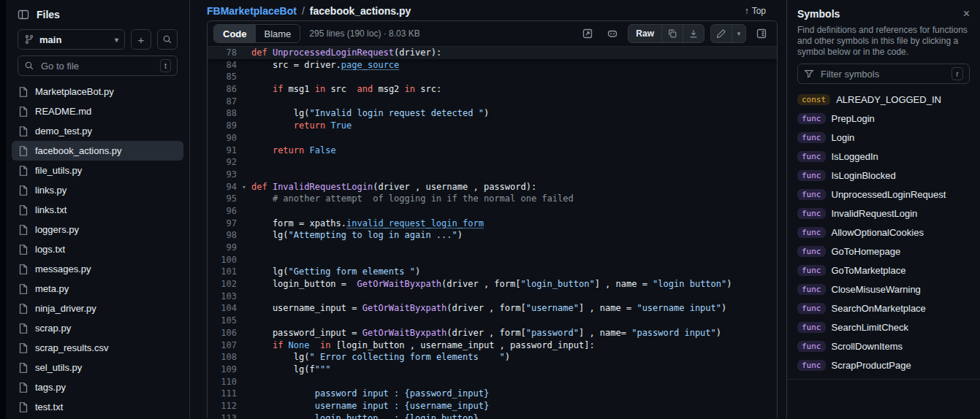 This screenshot has width=980, height=419. I want to click on line-number: 90, so click(222, 139).